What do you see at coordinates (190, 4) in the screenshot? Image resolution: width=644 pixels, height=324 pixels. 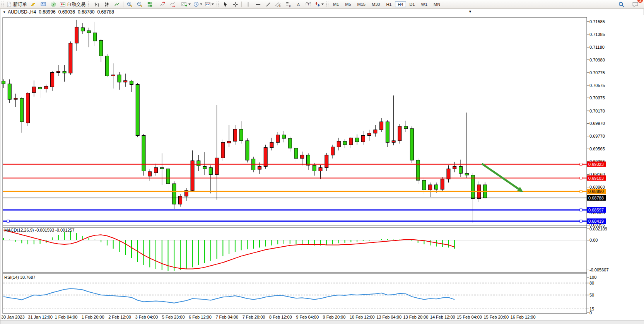 I see `new-chart-caret` at bounding box center [190, 4].